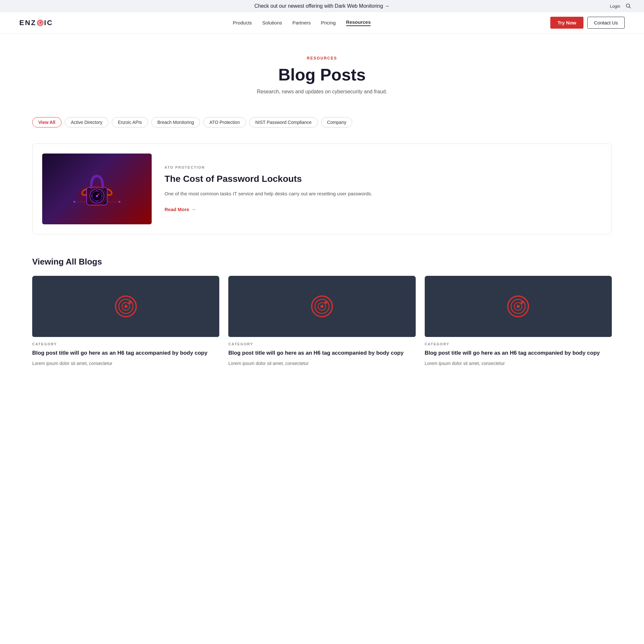 The height and width of the screenshot is (644, 644). I want to click on article-excerpt: One of the most common tasks IT service …, so click(383, 194).